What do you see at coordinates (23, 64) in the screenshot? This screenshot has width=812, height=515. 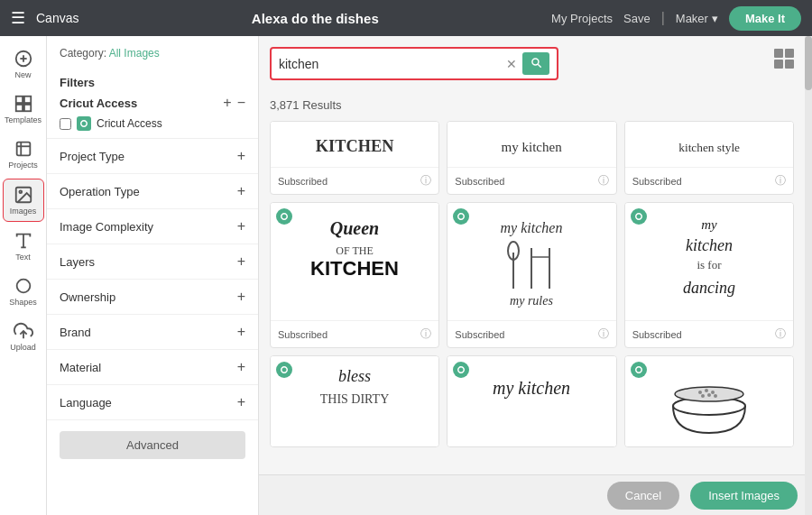 I see `sidebar-item-new: New` at bounding box center [23, 64].